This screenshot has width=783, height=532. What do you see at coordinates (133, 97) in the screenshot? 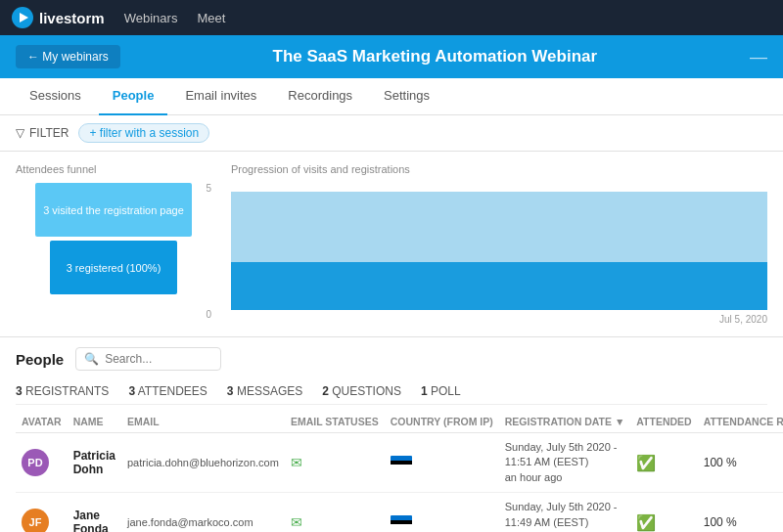
I see `tab-people: People` at bounding box center [133, 97].